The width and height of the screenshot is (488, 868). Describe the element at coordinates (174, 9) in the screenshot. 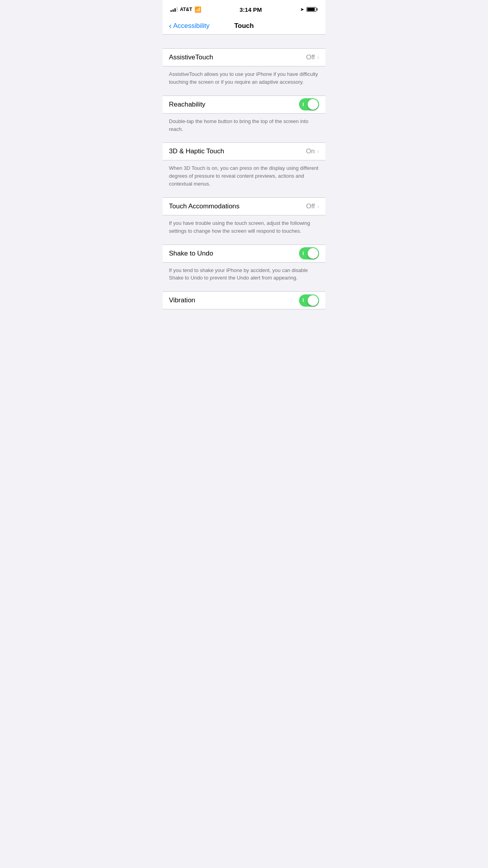

I see `signal-bars` at that location.